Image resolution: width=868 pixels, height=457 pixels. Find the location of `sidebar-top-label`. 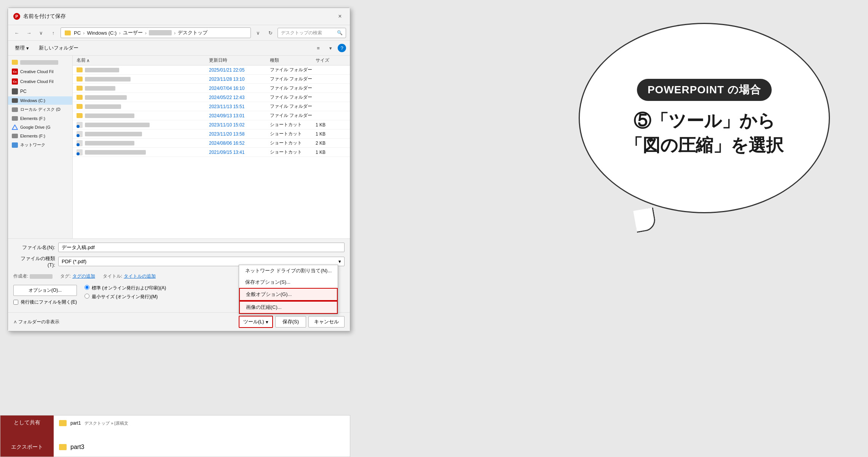

sidebar-top-label is located at coordinates (39, 62).